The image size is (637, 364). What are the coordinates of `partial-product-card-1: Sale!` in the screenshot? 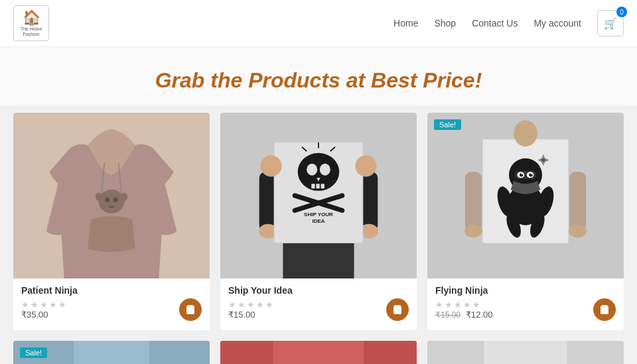 It's located at (111, 353).